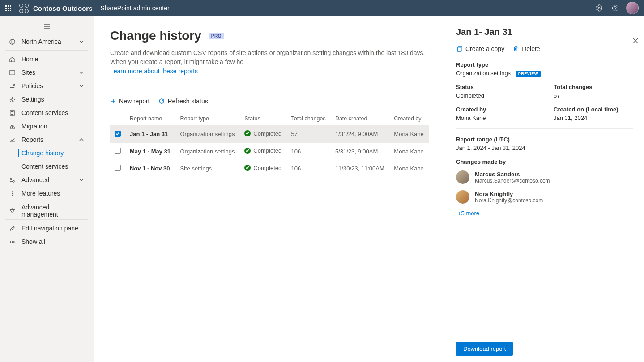  I want to click on portal-name: SharePoint admin center, so click(135, 8).